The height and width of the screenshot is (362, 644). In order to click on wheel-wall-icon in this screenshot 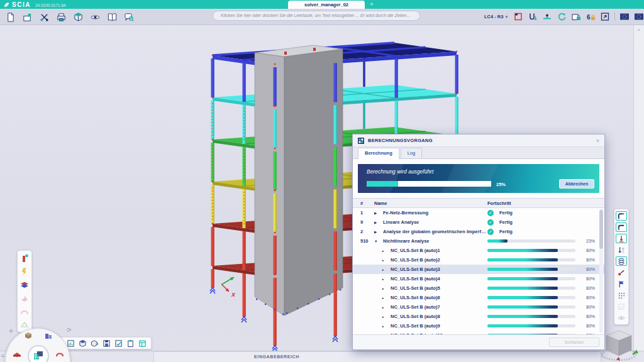, I will do `click(17, 354)`.